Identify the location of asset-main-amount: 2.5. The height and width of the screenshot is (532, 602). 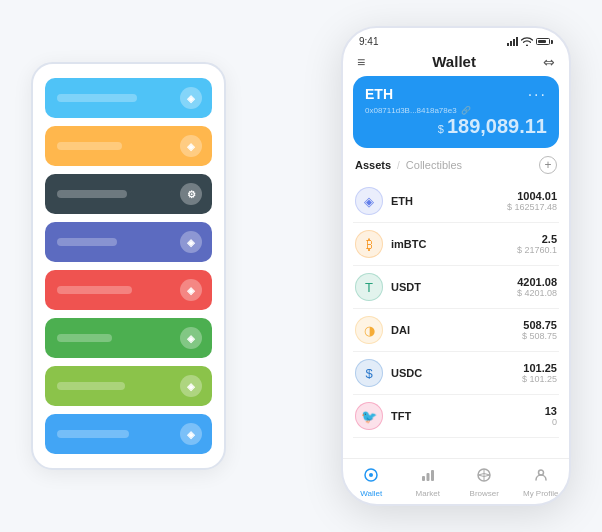
(537, 239).